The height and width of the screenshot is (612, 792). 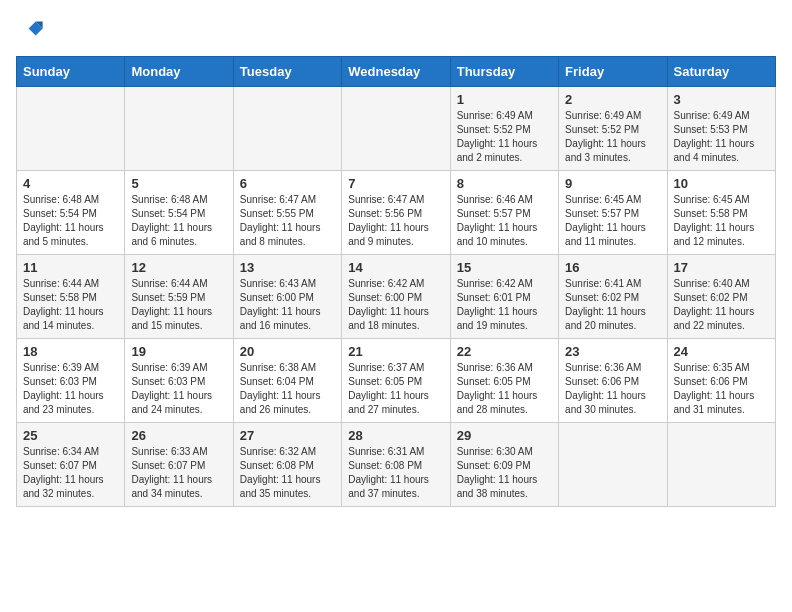 What do you see at coordinates (504, 72) in the screenshot?
I see `header-thursday: Thursday` at bounding box center [504, 72].